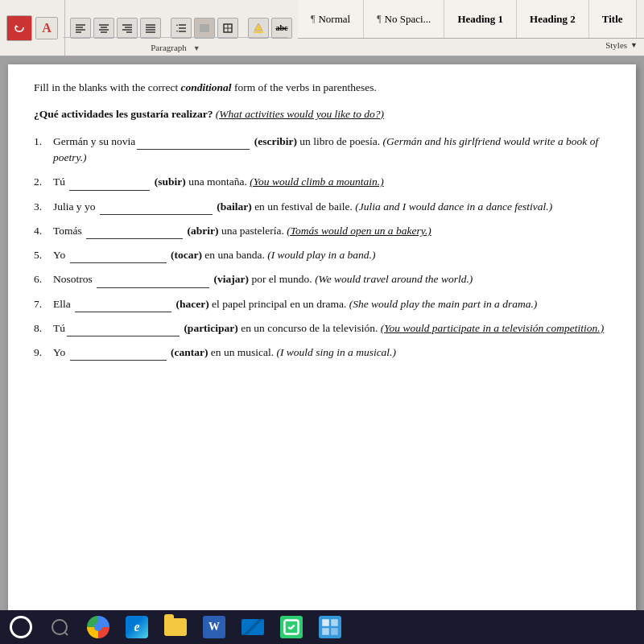 The width and height of the screenshot is (644, 644). What do you see at coordinates (43, 182) in the screenshot?
I see `item-number-2: 2.` at bounding box center [43, 182].